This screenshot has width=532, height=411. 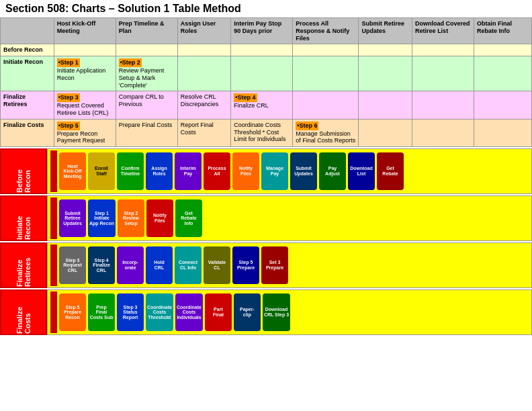 What do you see at coordinates (277, 312) in the screenshot?
I see `chip-download-crl: DownloadCRL Step 3` at bounding box center [277, 312].